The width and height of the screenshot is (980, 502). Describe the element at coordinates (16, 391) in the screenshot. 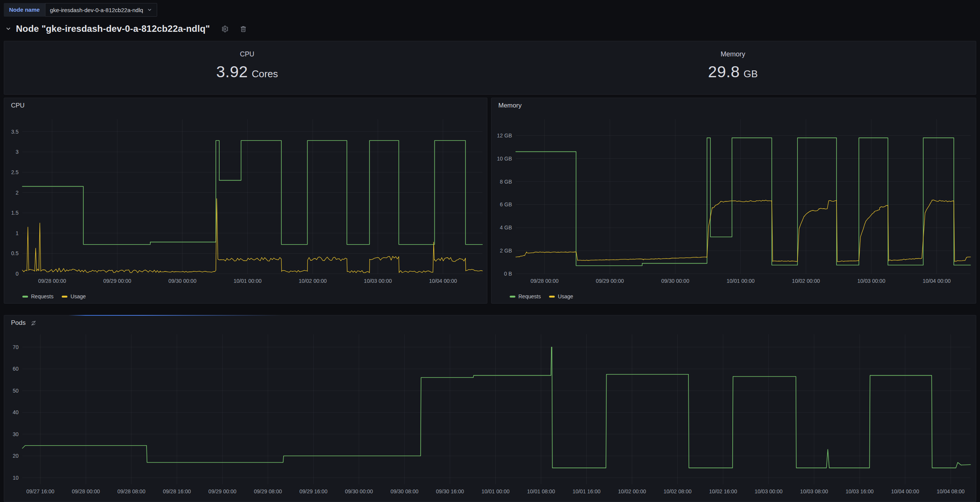

I see `y-tick-label: 50` at that location.